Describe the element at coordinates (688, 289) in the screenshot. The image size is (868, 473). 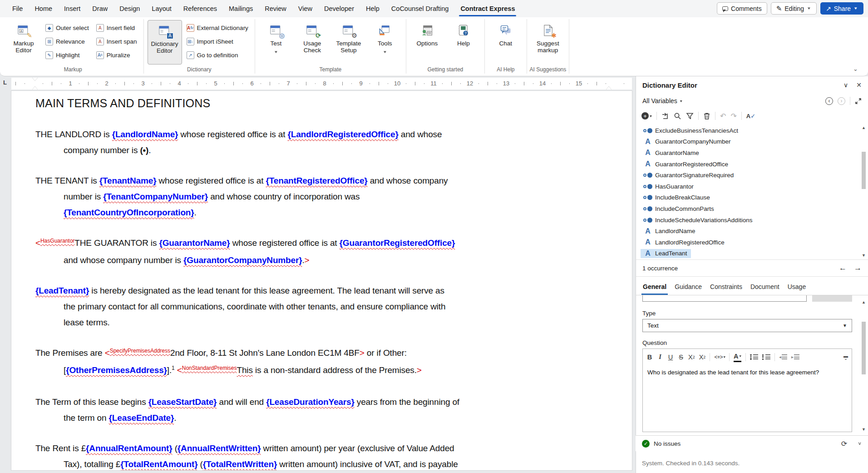
I see `tab-guidance: Guidance` at that location.